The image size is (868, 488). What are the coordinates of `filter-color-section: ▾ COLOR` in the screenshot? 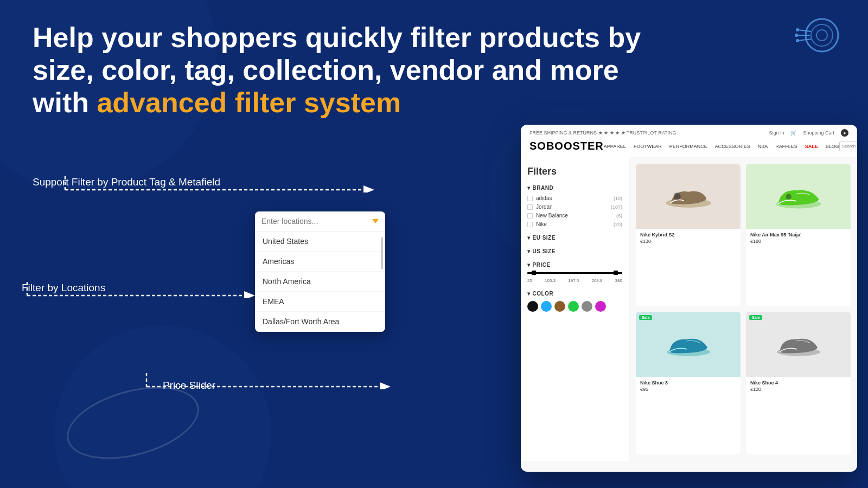 It's located at (575, 301).